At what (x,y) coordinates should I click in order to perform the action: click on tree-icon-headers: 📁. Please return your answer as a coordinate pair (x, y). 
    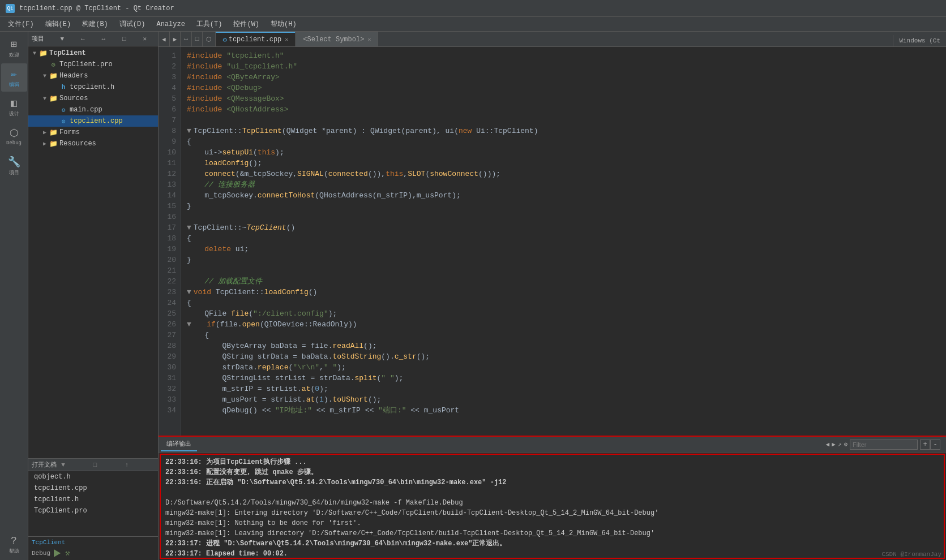
    Looking at the image, I should click on (53, 76).